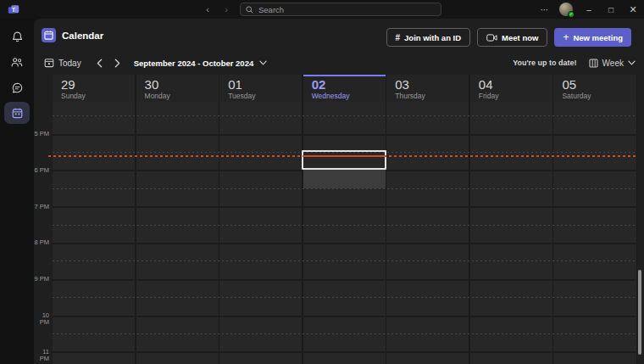 The height and width of the screenshot is (364, 644). Describe the element at coordinates (249, 10) in the screenshot. I see `search-icon` at that location.